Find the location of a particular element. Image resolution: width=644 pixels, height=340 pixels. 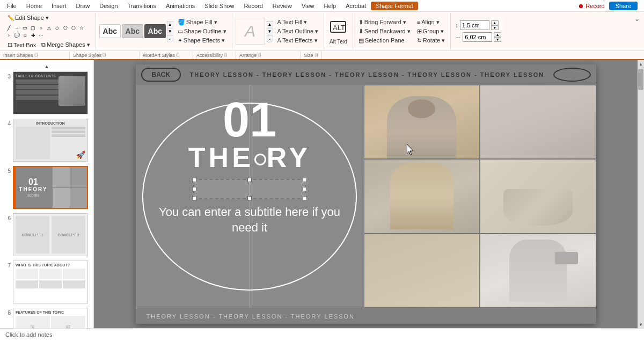

shape-style-sample-1: Abc is located at coordinates (110, 31).